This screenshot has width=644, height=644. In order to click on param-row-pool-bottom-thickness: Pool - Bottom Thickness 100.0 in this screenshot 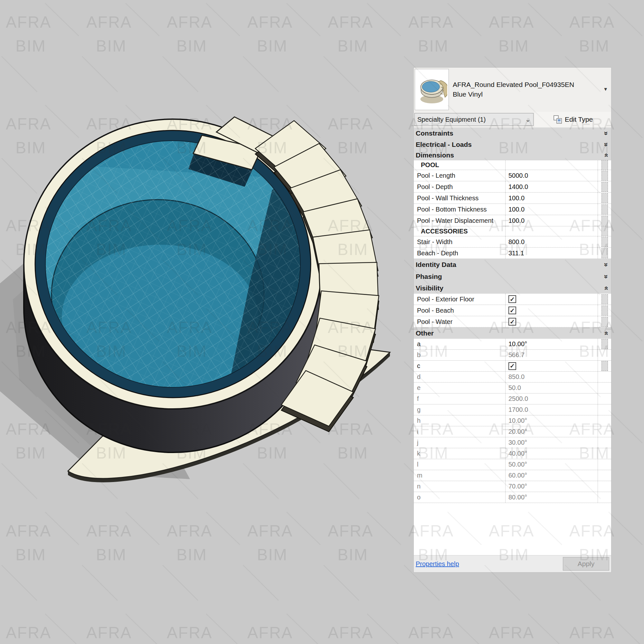, I will do `click(512, 209)`.